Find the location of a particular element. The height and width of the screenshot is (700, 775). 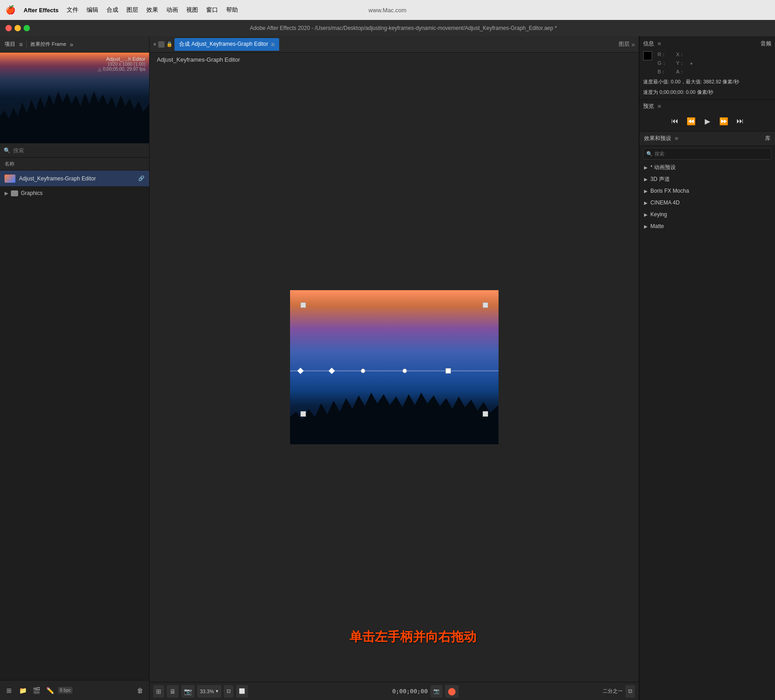

current-time-display: 0;00;00;00 is located at coordinates (410, 691).